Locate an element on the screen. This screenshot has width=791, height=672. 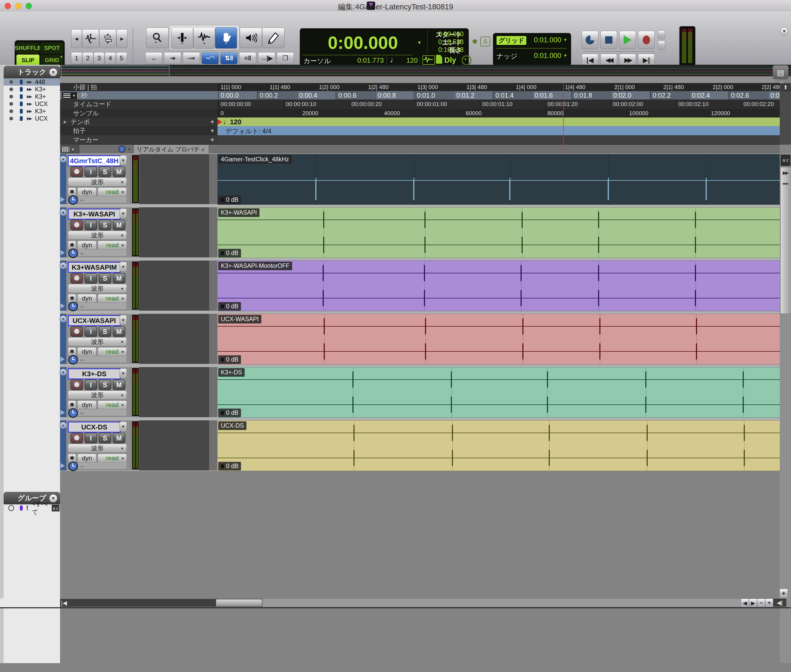
zoom-handle-icon is located at coordinates (785, 184).